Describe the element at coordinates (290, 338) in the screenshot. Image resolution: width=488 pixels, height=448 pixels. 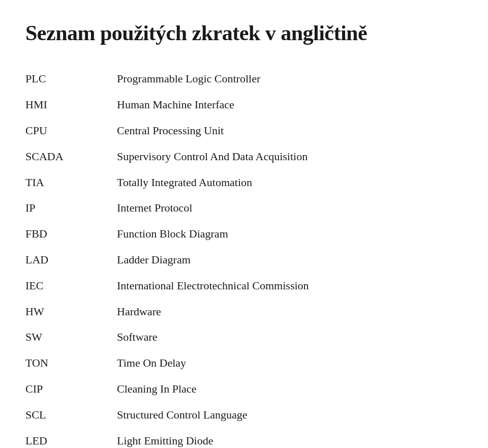
I see `acronym-definition: Software` at that location.